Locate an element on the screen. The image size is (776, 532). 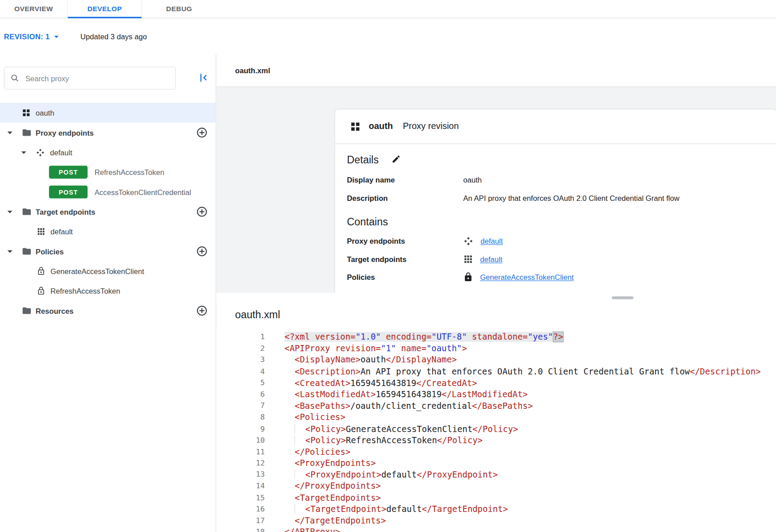
target-endpoint-link: default is located at coordinates (491, 259).